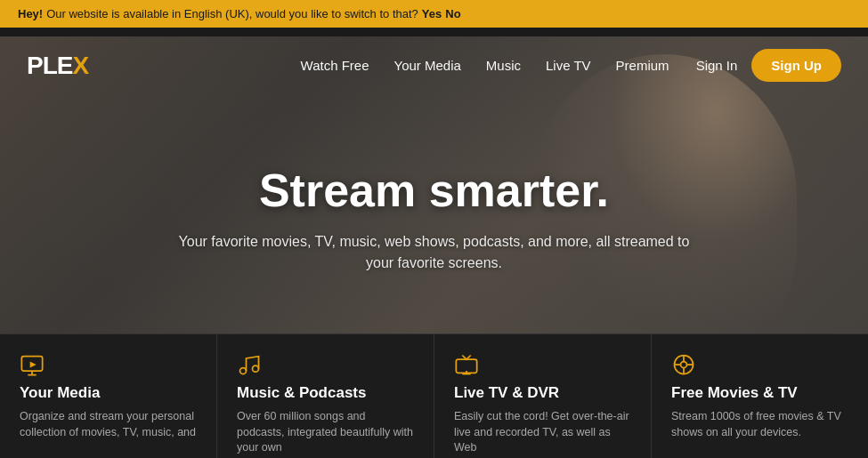 This screenshot has width=868, height=458. What do you see at coordinates (543, 393) in the screenshot?
I see `feature-live-tv-dvr-title: Live TV & DVR` at bounding box center [543, 393].